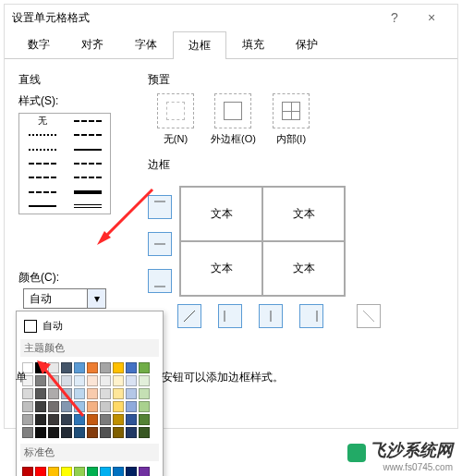  What do you see at coordinates (230, 316) in the screenshot?
I see `border-left-button` at bounding box center [230, 316].